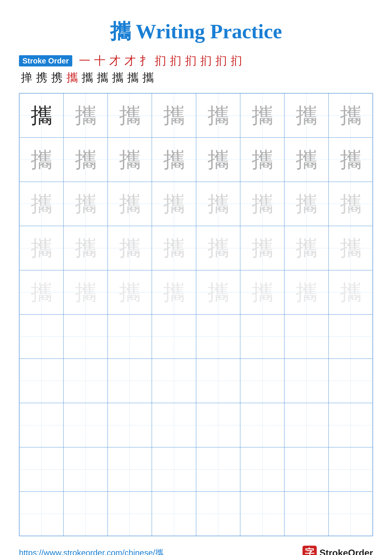 Image resolution: width=392 pixels, height=555 pixels. Describe the element at coordinates (351, 292) in the screenshot. I see `cell-5-8: 攜` at that location.